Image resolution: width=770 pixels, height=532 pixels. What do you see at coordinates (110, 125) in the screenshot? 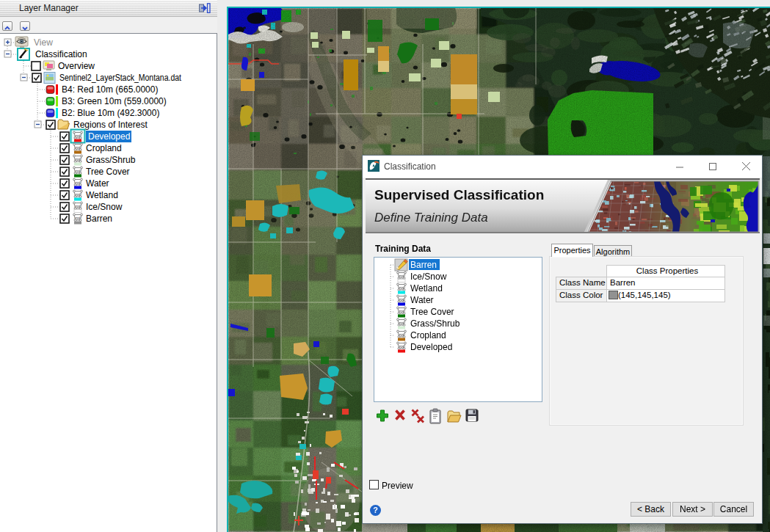
I see `svg-text: Regions of Interest` at bounding box center [110, 125].